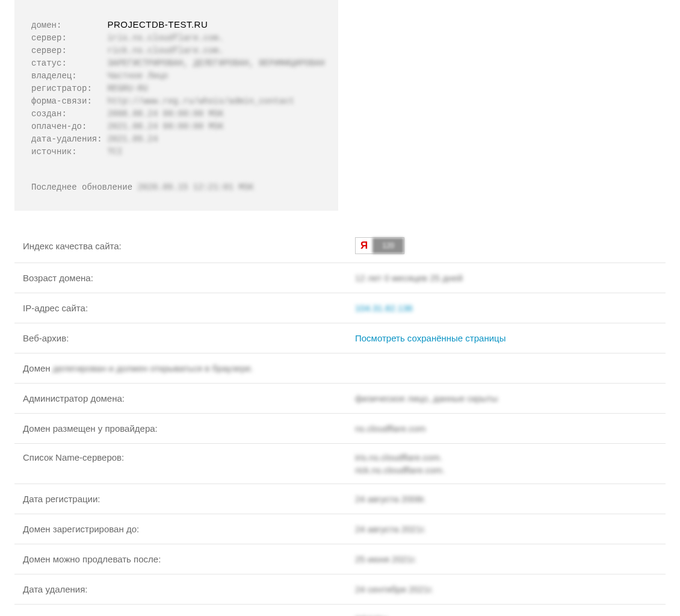 This screenshot has height=616, width=680. I want to click on label-quality: Индекс качества сайта:, so click(189, 246).